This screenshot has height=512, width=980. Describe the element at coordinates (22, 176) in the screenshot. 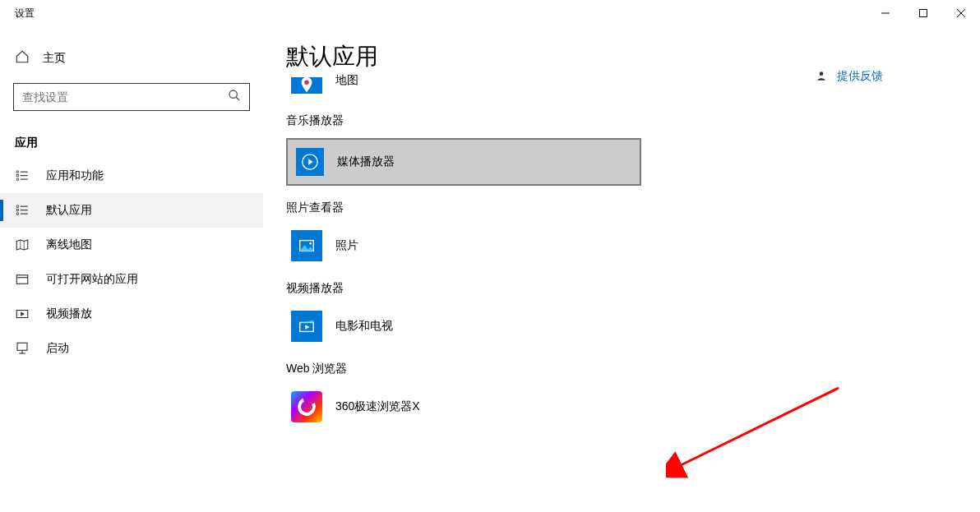

I see `list-icon` at that location.